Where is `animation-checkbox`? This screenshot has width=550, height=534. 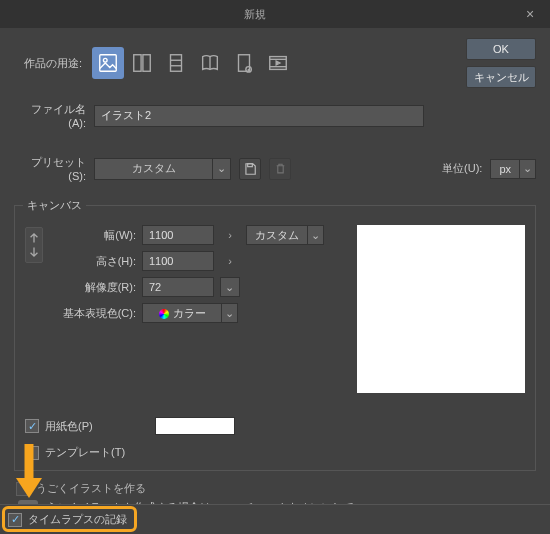
animation-checkbox is located at coordinates (23, 489).